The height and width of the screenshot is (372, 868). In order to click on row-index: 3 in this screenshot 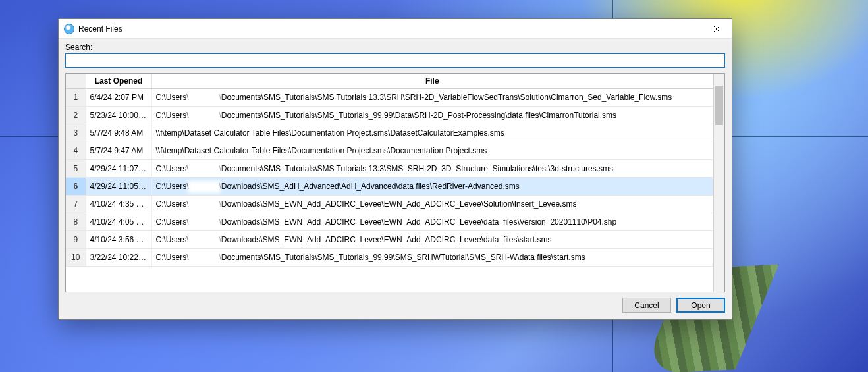, I will do `click(76, 133)`.